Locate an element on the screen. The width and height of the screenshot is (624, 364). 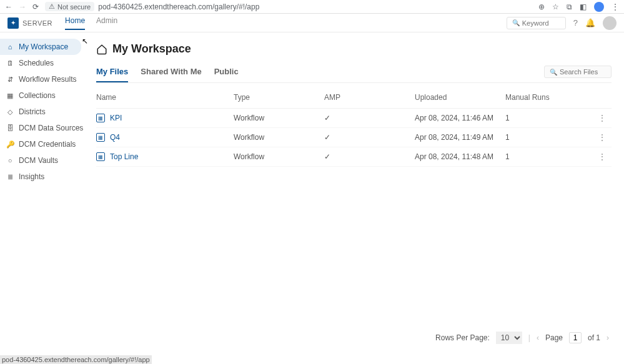
status-bar: pod-4360425.extendthereach.com/gallery/#… is located at coordinates (76, 360).